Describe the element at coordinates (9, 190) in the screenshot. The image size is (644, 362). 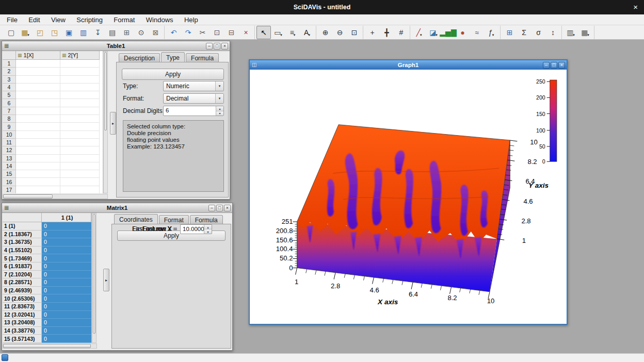
I see `row-header: 17` at that location.